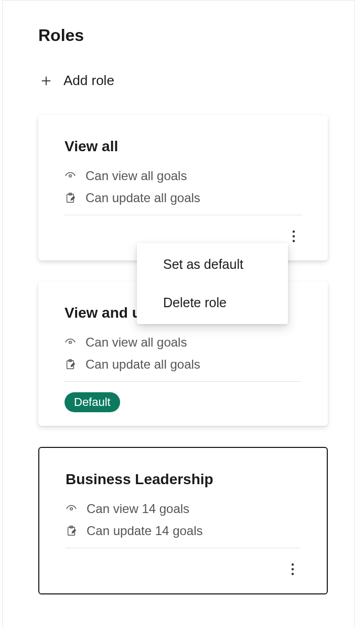 The image size is (364, 627). I want to click on permission-text: Can update 14 goals, so click(145, 531).